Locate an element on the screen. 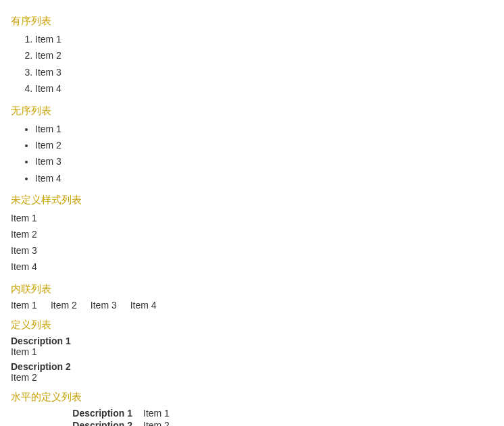 The height and width of the screenshot is (426, 504). inline-list: Item 1 Item 2 Item 3 Item 4 is located at coordinates (252, 305).